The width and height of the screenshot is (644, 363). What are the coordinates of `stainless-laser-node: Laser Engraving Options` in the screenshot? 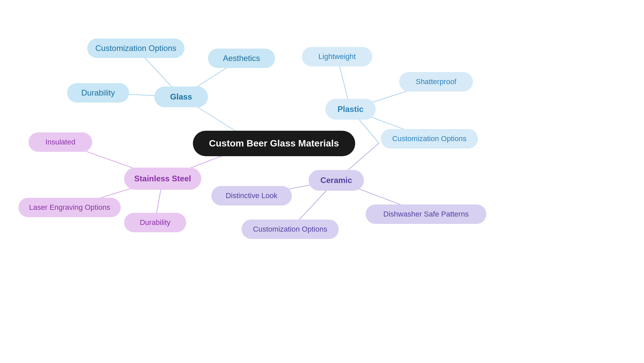 It's located at (70, 207).